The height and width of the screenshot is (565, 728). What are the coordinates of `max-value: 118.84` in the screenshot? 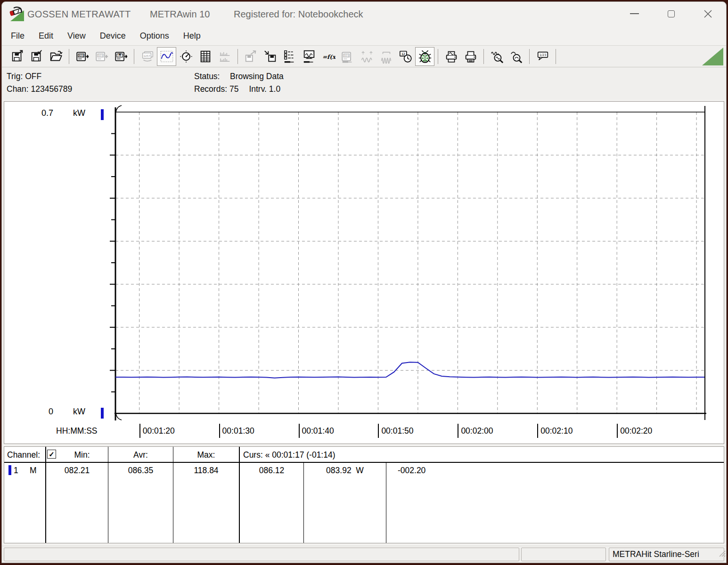 It's located at (206, 470).